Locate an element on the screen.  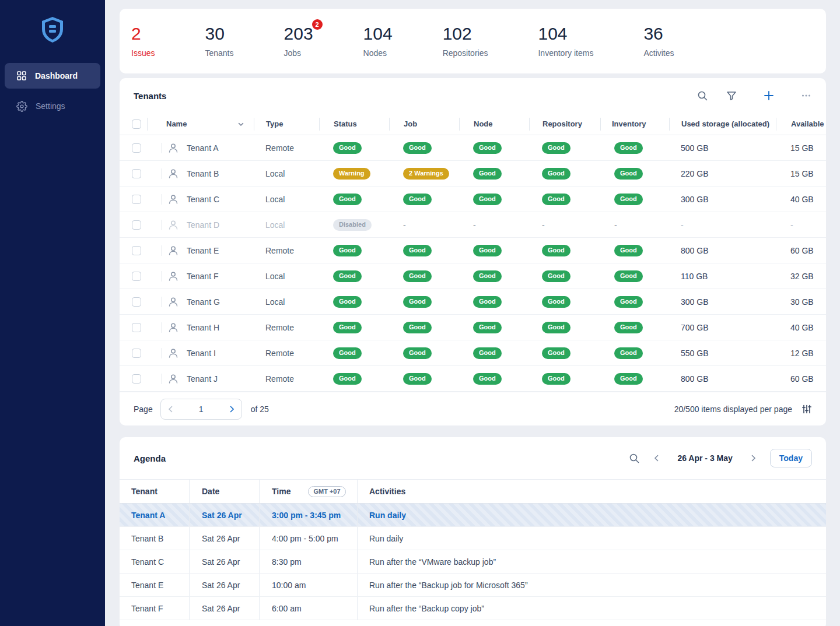
table-row: Tenant CLocalGoodGoodGoodGoodGood300 GB4… is located at coordinates (473, 199).